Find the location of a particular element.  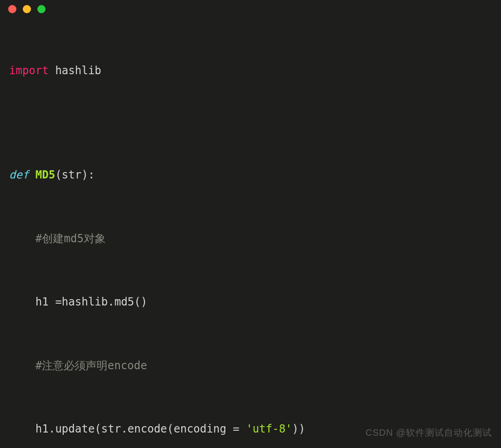

code-text: h1.update(str.encode(encoding = is located at coordinates (128, 429).